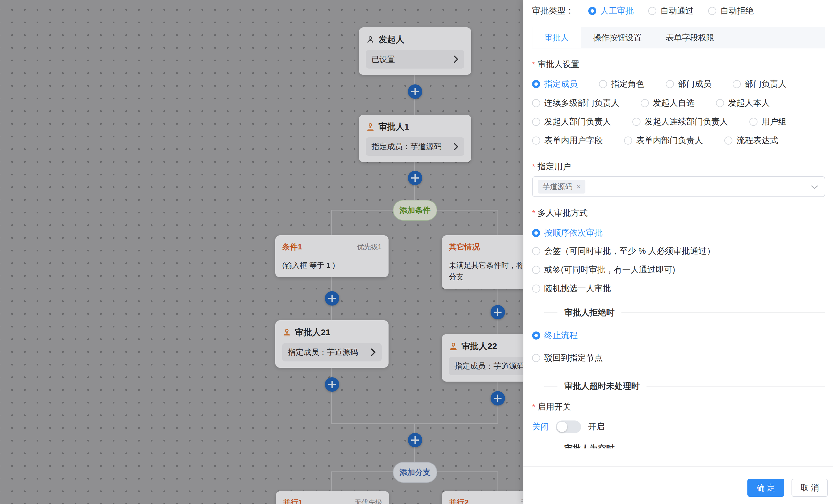 The height and width of the screenshot is (504, 833). I want to click on radio-label: 发起人自选, so click(674, 103).